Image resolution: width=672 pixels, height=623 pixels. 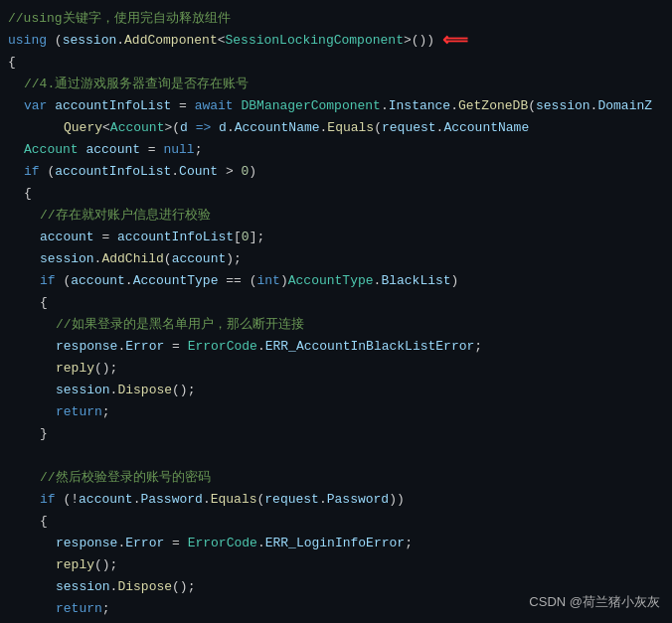 I want to click on code-line-18: session . Dispose ();, so click(x=336, y=390).